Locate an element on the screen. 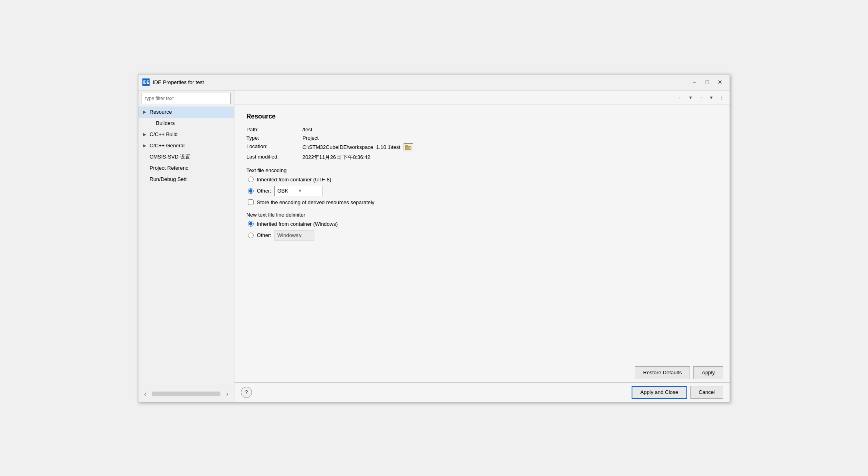 This screenshot has width=868, height=476. other-encoding-label: Other: is located at coordinates (264, 191).